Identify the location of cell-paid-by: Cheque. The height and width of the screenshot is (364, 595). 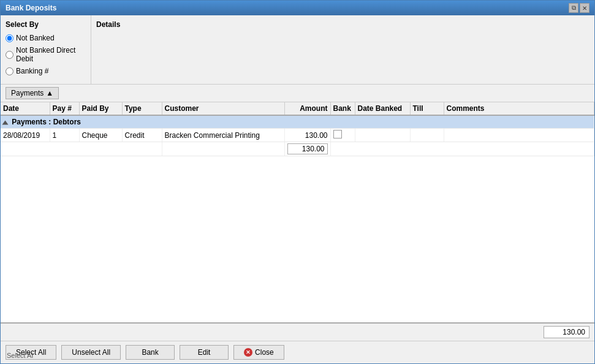
(100, 135).